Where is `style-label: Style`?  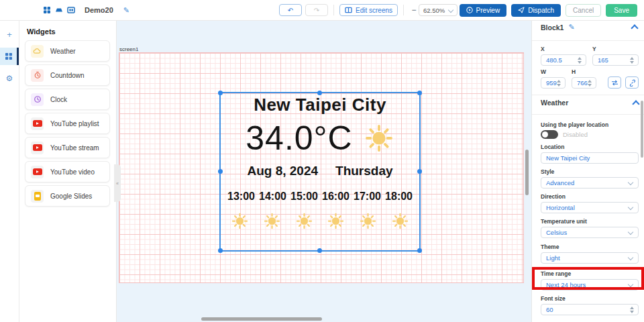
style-label: Style is located at coordinates (590, 172).